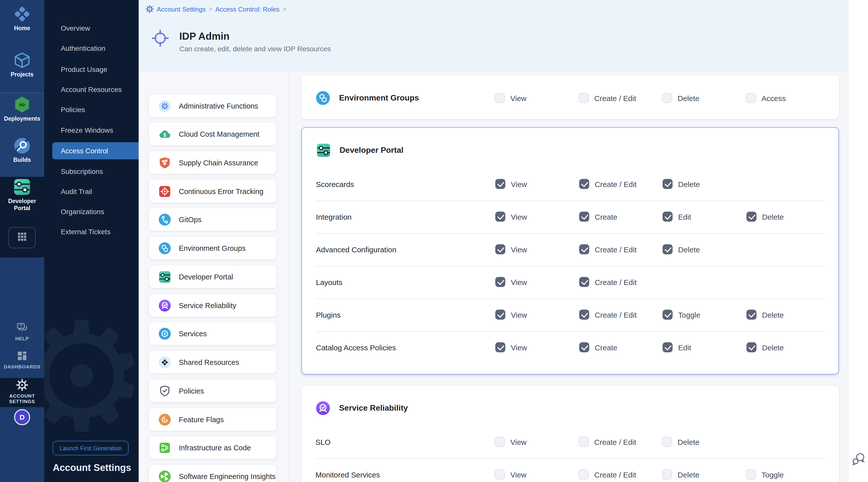  Describe the element at coordinates (859, 459) in the screenshot. I see `chat-bubbles-icon` at that location.